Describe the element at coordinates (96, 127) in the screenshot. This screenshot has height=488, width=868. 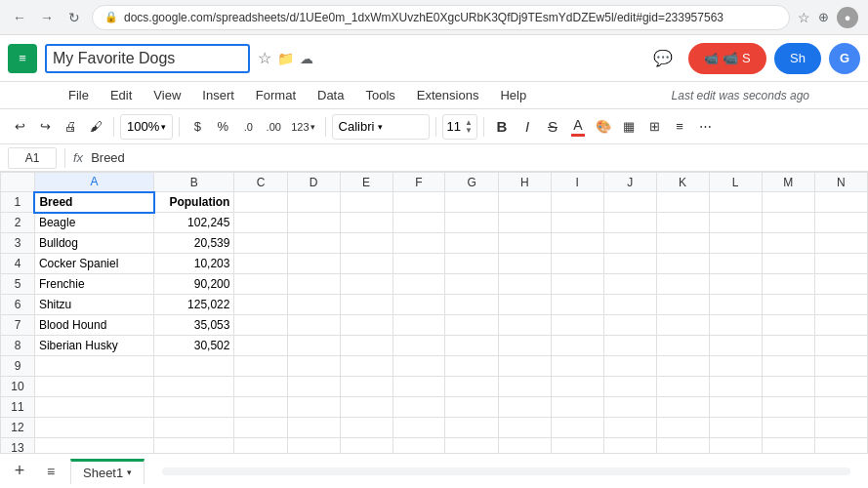
I see `paint-format-button: 🖌` at that location.